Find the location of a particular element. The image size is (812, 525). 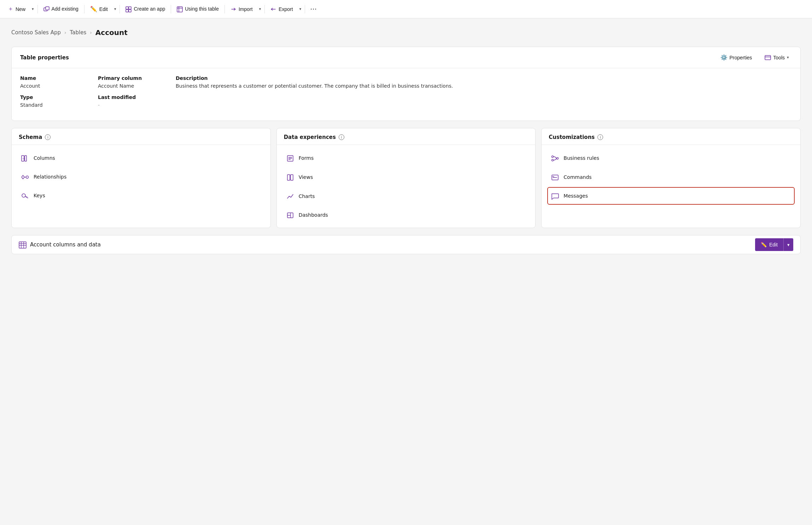

plus-icon: ＋ is located at coordinates (11, 9).